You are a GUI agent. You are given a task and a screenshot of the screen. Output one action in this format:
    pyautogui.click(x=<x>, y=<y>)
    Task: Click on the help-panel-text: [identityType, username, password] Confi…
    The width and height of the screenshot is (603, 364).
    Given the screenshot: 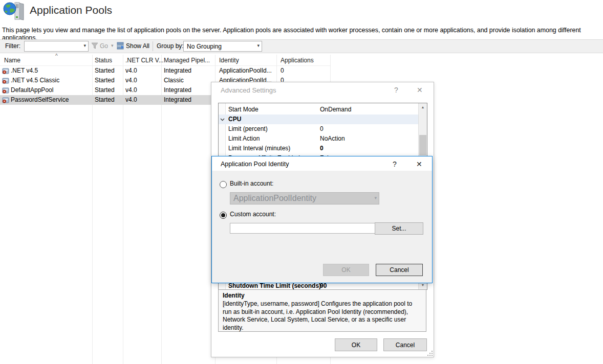 What is the action you would take?
    pyautogui.click(x=322, y=316)
    